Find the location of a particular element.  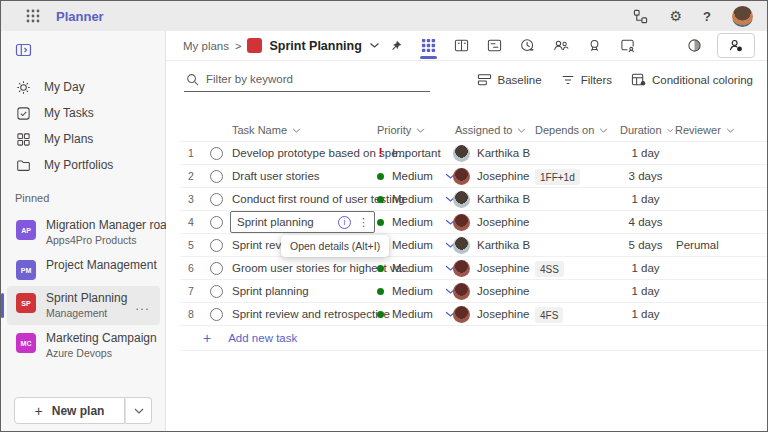

dependency-badge: 4SS is located at coordinates (550, 269).